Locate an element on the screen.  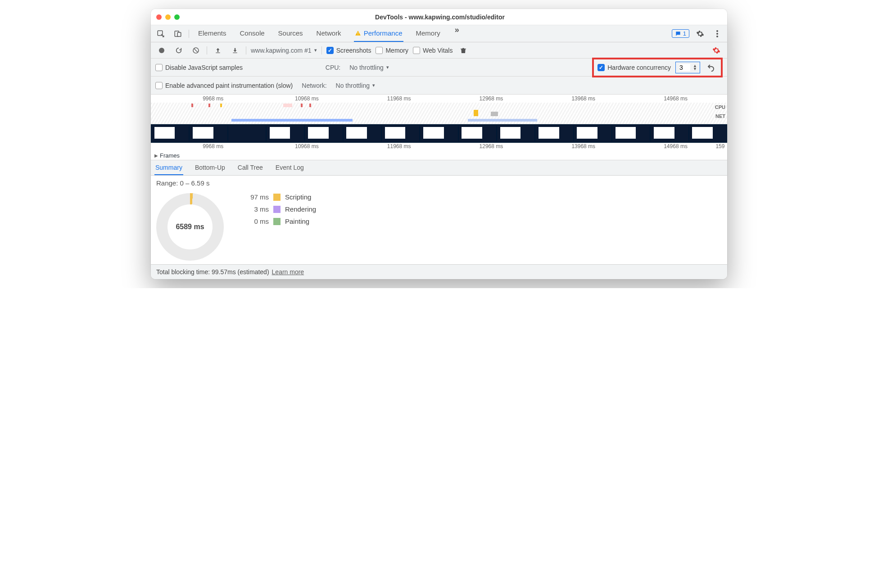
issues-counter: 1 is located at coordinates (681, 33).